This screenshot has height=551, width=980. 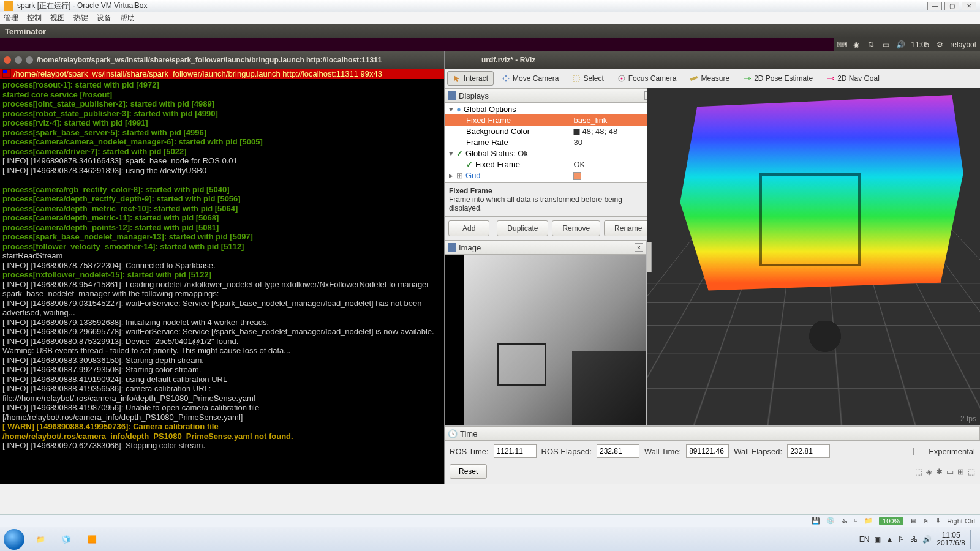 What do you see at coordinates (463, 60) in the screenshot?
I see `rviz-minimize-icon` at bounding box center [463, 60].